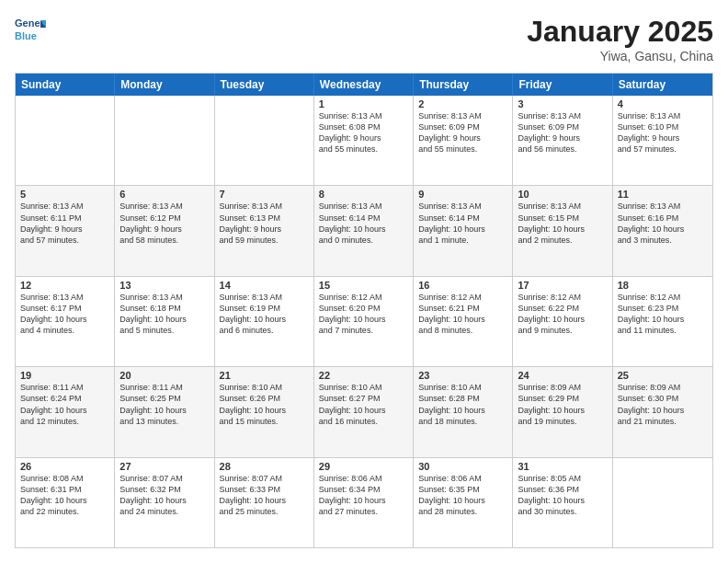 Image resolution: width=728 pixels, height=563 pixels. Describe the element at coordinates (463, 104) in the screenshot. I see `day-number: 2` at that location.